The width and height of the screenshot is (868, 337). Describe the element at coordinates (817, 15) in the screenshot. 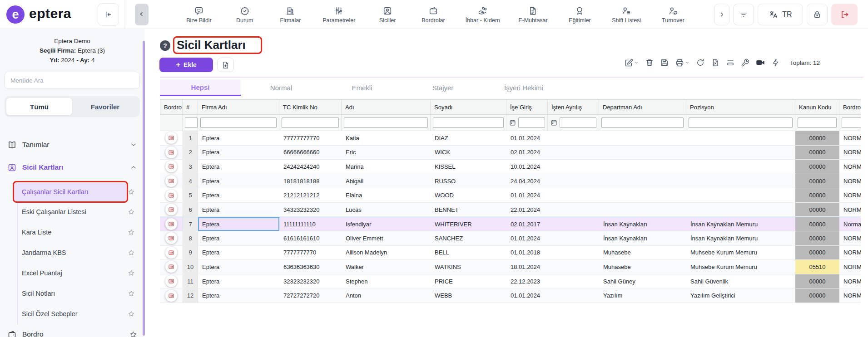

I see `lock-button` at that location.